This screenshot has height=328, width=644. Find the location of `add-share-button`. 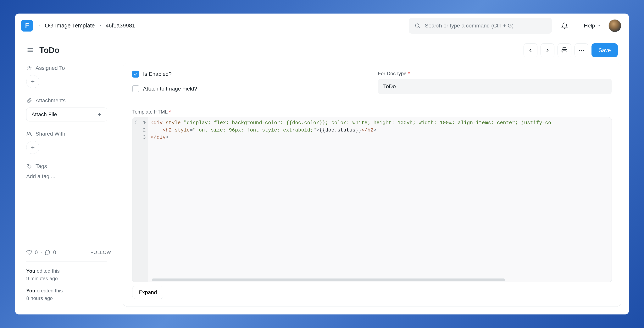

add-share-button is located at coordinates (33, 147).